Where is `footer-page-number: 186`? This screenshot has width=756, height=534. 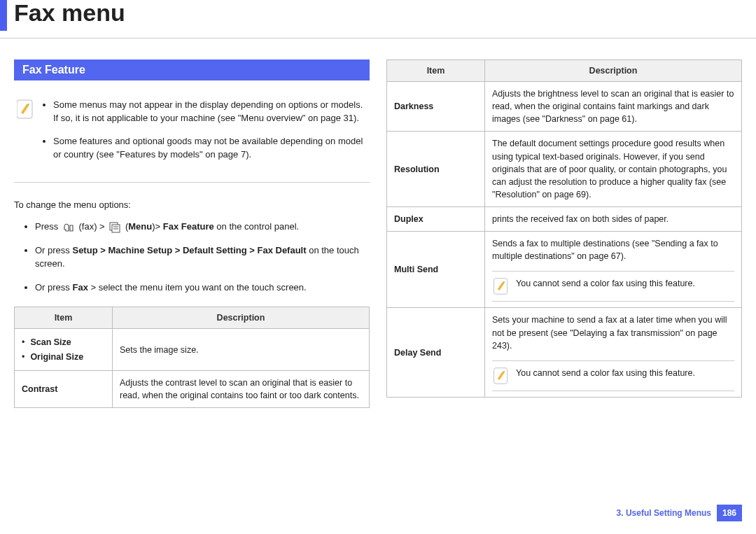
footer-page-number: 186 is located at coordinates (729, 513).